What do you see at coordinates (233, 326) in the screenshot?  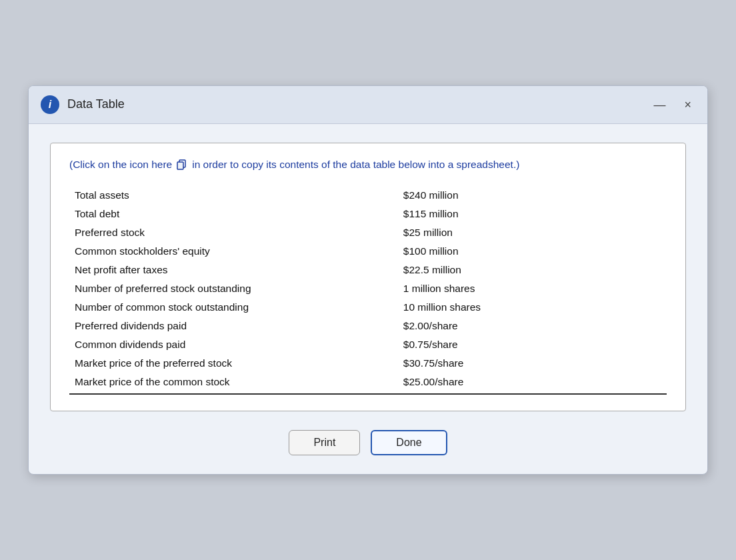 I see `row-label: Preferred dividends paid` at bounding box center [233, 326].